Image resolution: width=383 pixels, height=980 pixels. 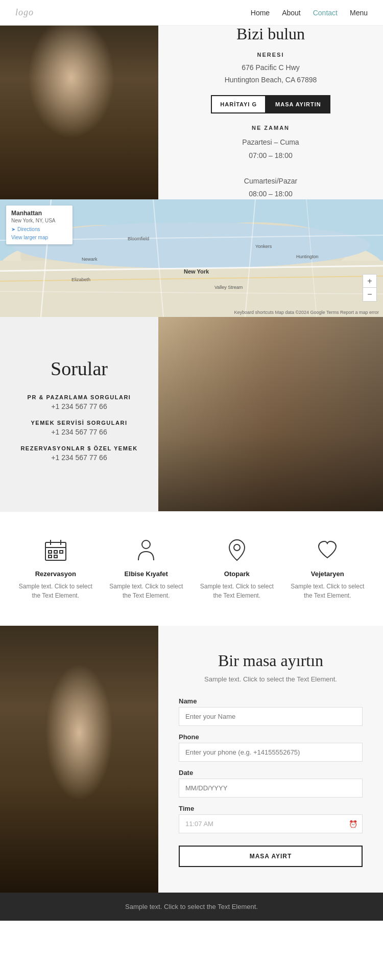 I want to click on reservation-desc: Sample text. Click to select the Text El…, so click(x=271, y=679).